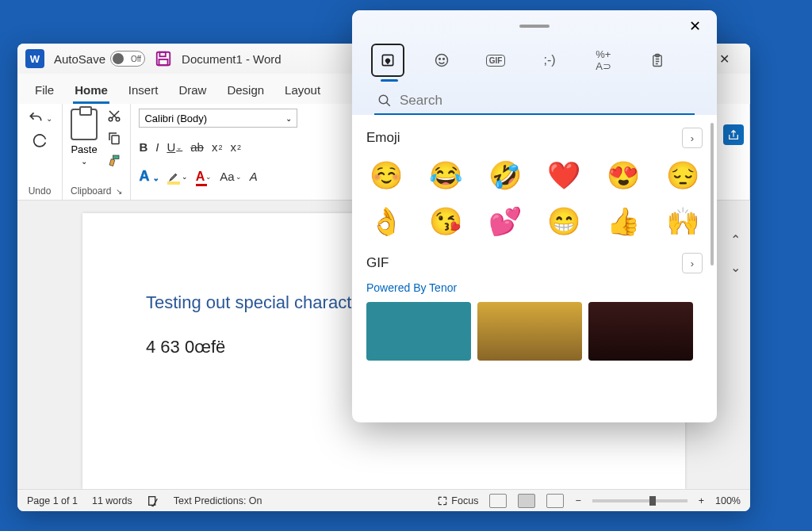 The height and width of the screenshot is (531, 812). What do you see at coordinates (388, 60) in the screenshot?
I see `emoji-tab-recent` at bounding box center [388, 60].